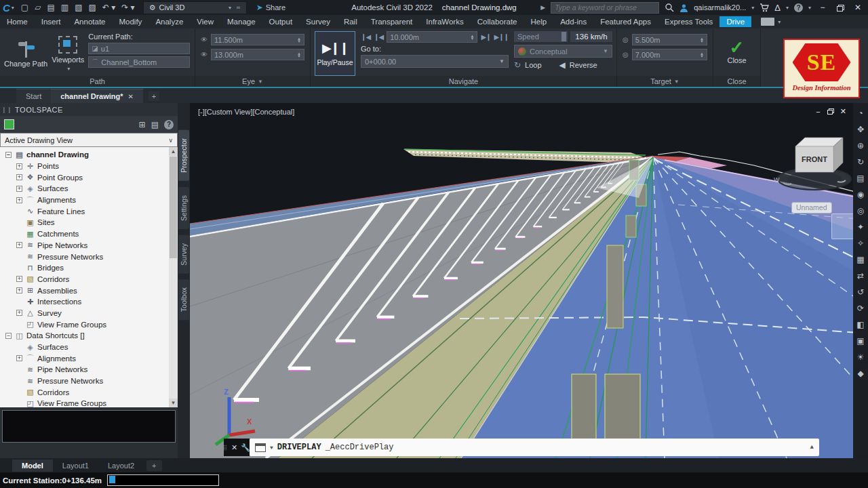 The image size is (868, 488). Describe the element at coordinates (764, 8) in the screenshot. I see `app-store-cart-icon` at that location.